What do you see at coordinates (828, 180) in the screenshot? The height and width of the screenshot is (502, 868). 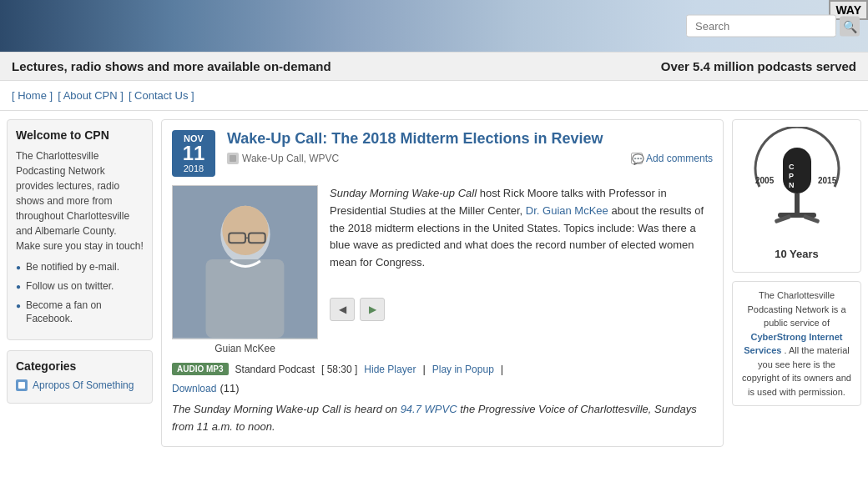 I see `svg-text: 2015` at bounding box center [828, 180].